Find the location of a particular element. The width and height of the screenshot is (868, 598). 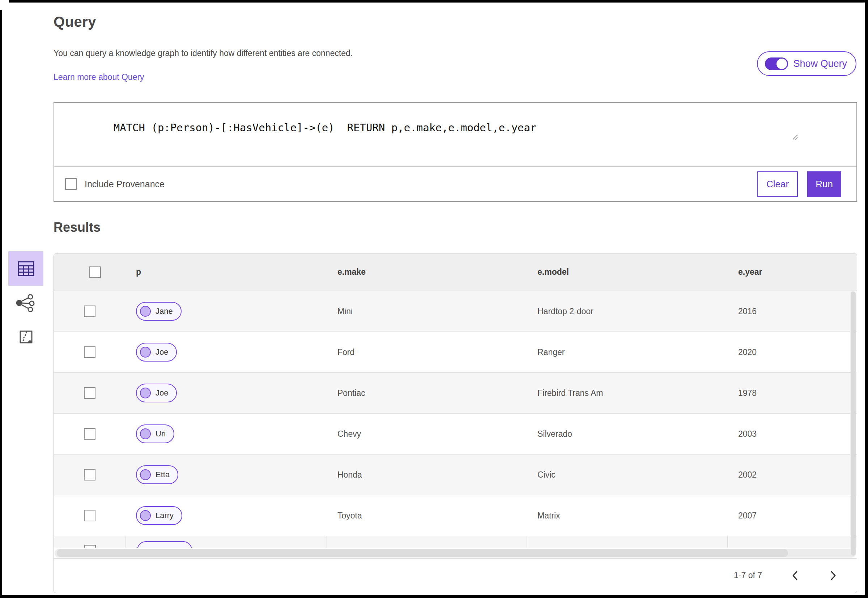

pagination-range-label: 1-7 of 7 is located at coordinates (748, 576).